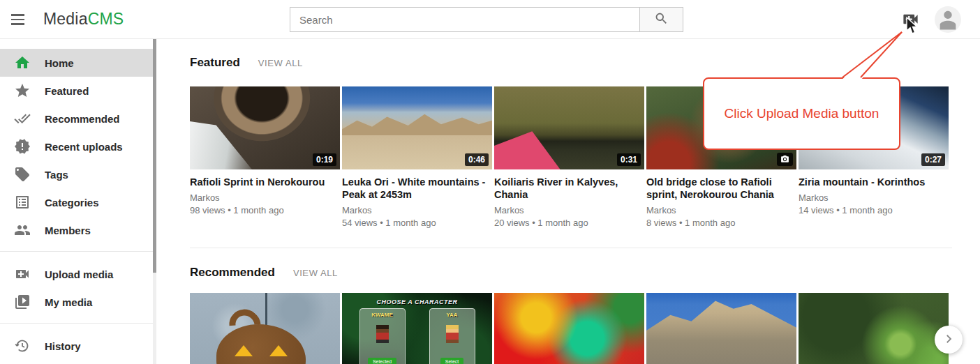 The image size is (980, 364). I want to click on logo-media-text: Media, so click(66, 19).